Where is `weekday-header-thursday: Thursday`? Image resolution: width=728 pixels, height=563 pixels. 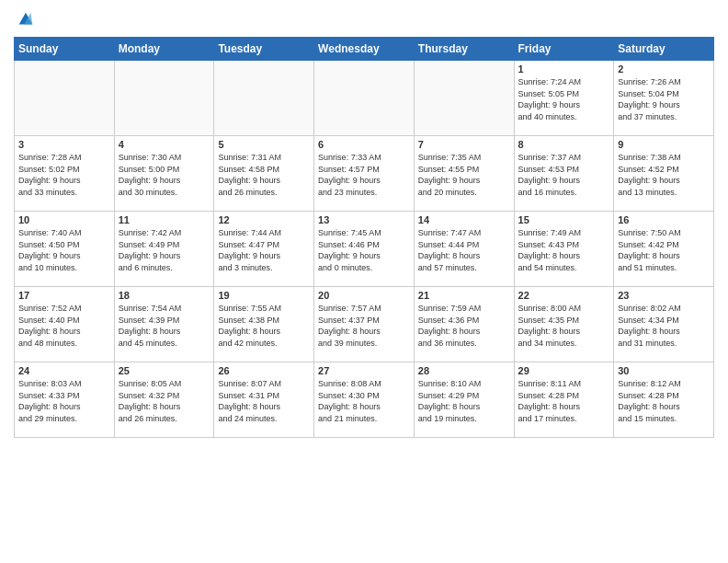
weekday-header-thursday: Thursday is located at coordinates (463, 50).